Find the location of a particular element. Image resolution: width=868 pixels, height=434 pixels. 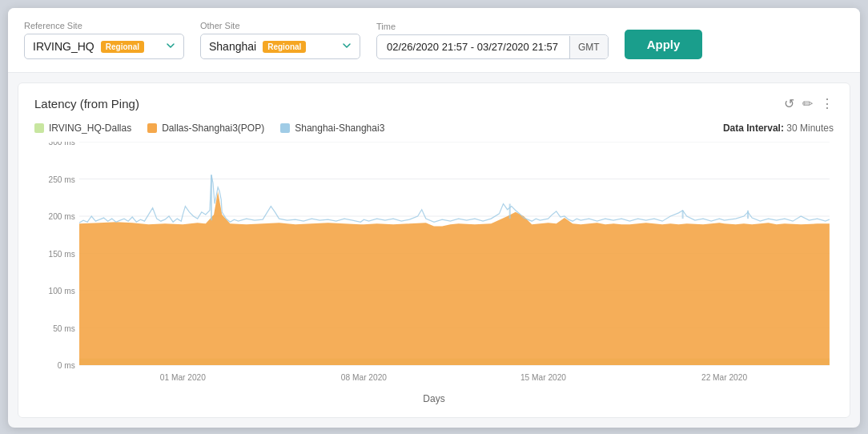

data-interval-value: 30 Minutes is located at coordinates (810, 128).